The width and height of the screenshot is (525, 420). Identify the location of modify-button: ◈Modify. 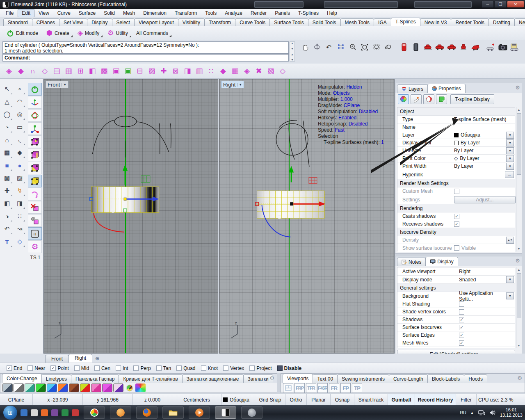
(89, 33).